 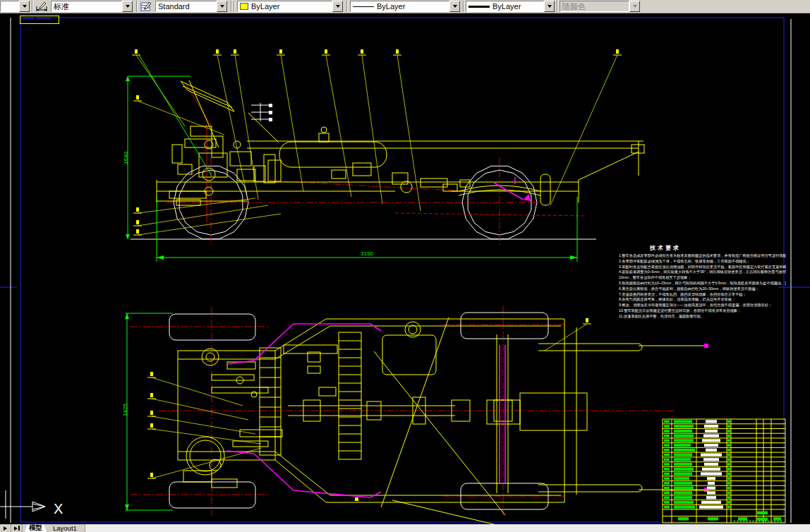 I want to click on tech-note-line: 6.离合器分离彻底，接合平稳柔和，踏板自由行程为20~30mm，操纵轻便灵活不跑…, so click(x=703, y=289).